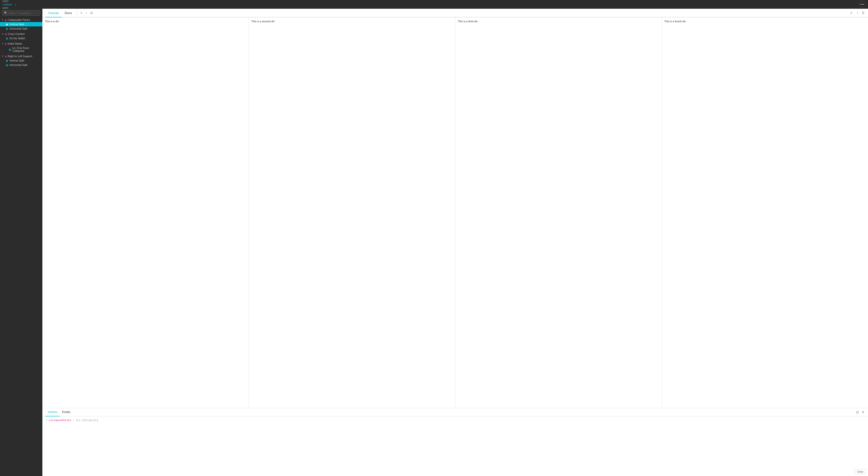 This screenshot has width=868, height=476. I want to click on story-icon-vertical-split: ▣, so click(7, 24).